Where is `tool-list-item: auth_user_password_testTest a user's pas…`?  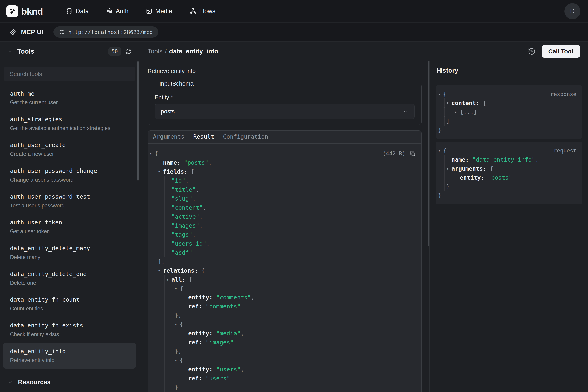
tool-list-item: auth_user_password_testTest a user's pas… is located at coordinates (69, 201).